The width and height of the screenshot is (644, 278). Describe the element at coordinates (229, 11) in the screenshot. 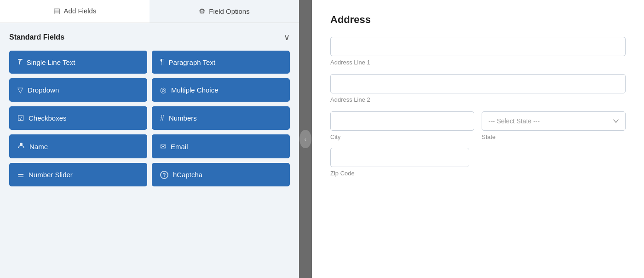

I see `tab-field-options-label: Field Options` at that location.